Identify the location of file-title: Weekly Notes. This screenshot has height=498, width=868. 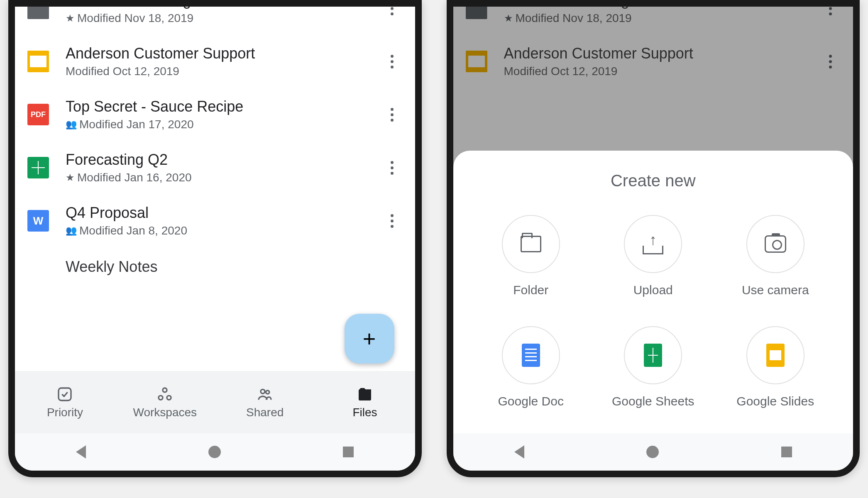
(234, 267).